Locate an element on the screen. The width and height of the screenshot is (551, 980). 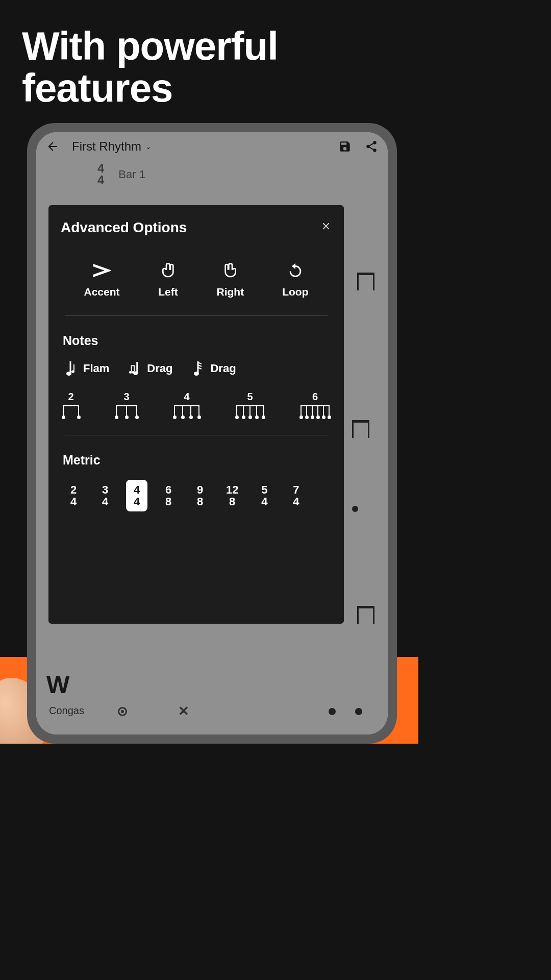
metric-3-4: 3 4 is located at coordinates (105, 496).